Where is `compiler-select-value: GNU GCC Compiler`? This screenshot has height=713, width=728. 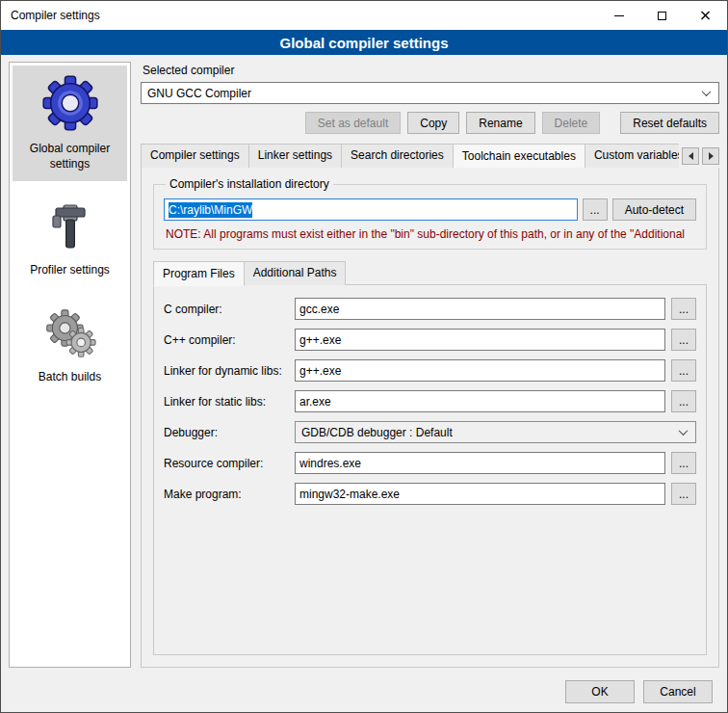 compiler-select-value: GNU GCC Compiler is located at coordinates (422, 93).